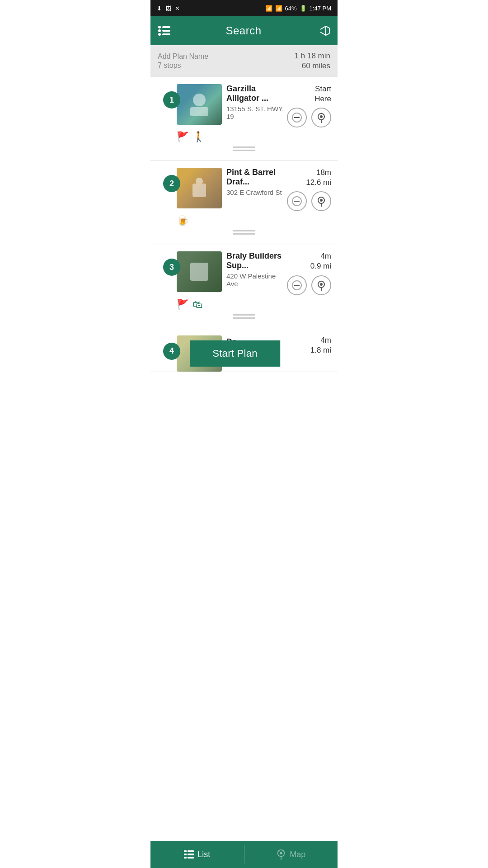 Image resolution: width=488 pixels, height=868 pixels. Describe the element at coordinates (172, 100) in the screenshot. I see `stop-badge-1: 1` at that location.